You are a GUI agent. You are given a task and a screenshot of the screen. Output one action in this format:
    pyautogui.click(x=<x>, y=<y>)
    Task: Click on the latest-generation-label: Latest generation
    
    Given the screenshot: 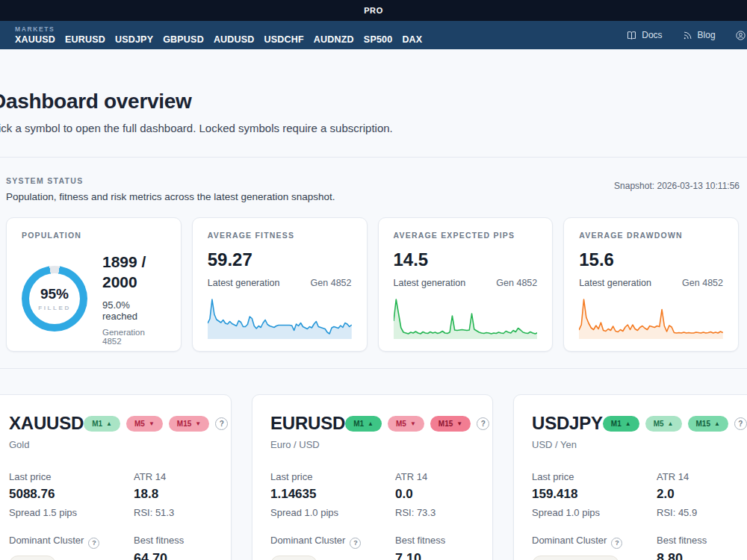 What is the action you would take?
    pyautogui.click(x=616, y=283)
    